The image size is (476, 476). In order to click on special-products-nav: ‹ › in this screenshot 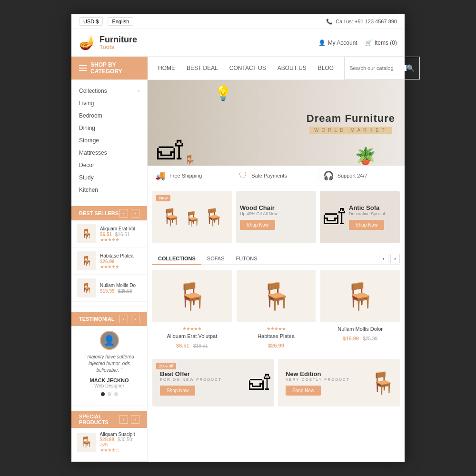, I will do `click(129, 419)`.